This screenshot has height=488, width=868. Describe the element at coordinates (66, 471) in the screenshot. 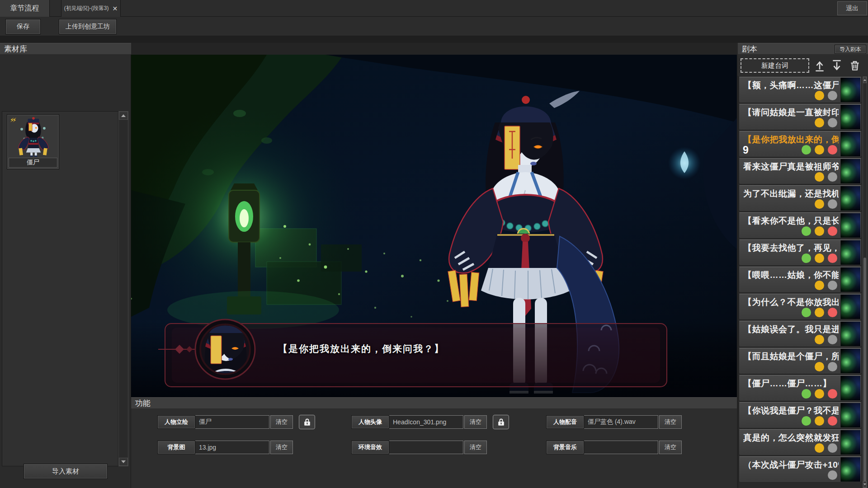

I see `import-asset-button: 导入素材` at that location.